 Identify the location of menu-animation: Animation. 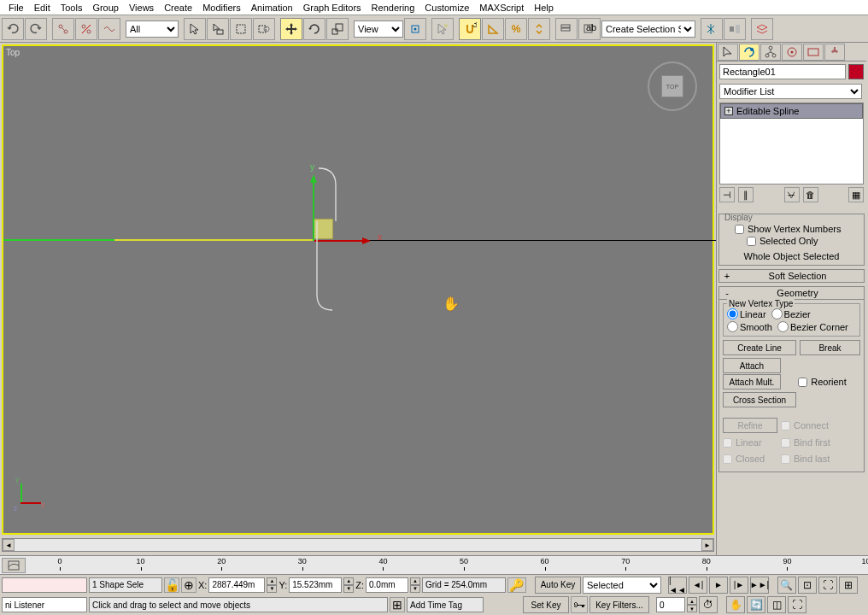
(272, 8).